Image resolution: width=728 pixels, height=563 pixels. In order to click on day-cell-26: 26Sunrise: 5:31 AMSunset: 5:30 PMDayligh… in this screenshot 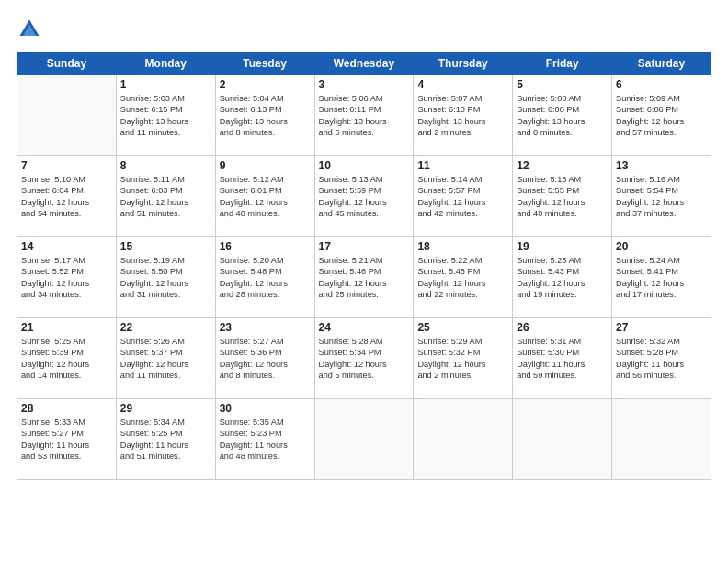, I will do `click(563, 359)`.